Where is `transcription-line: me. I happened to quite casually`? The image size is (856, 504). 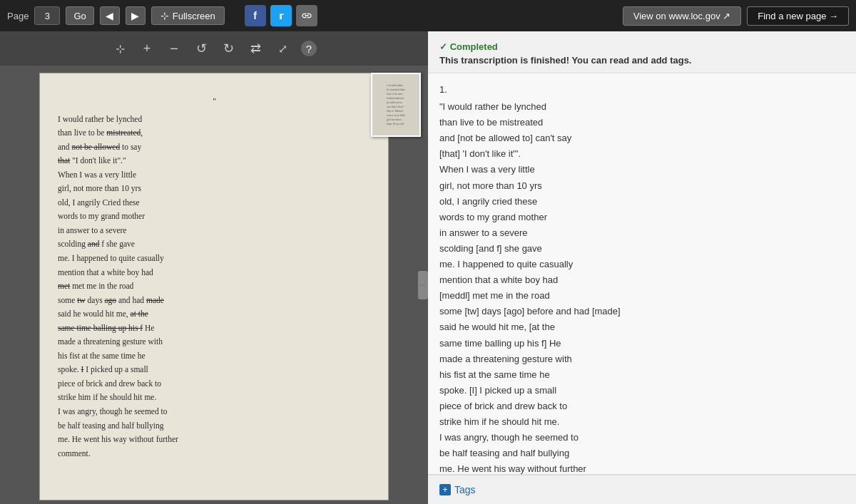
transcription-line: me. I happened to quite casually is located at coordinates (642, 264).